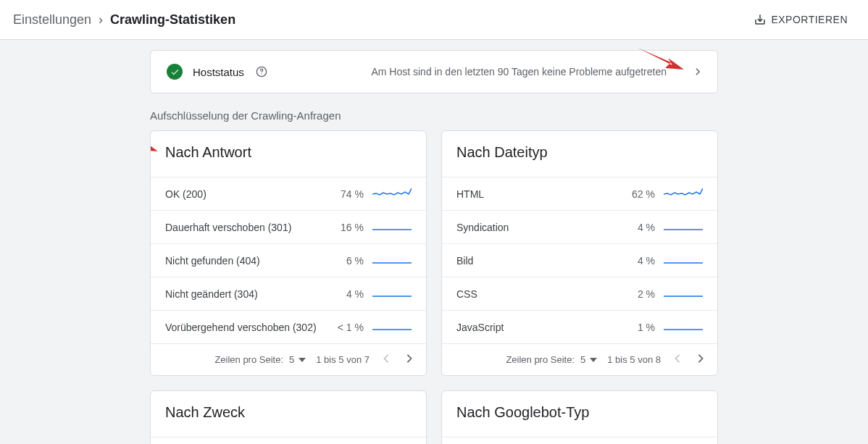  Describe the element at coordinates (580, 440) in the screenshot. I see `table-row: Smartphone65 %` at that location.